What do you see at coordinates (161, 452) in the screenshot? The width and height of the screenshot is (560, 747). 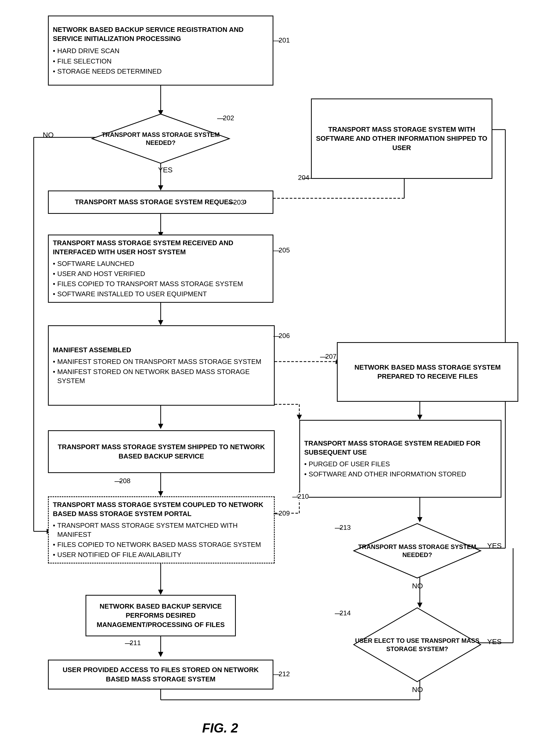 I see `box-208-text: TRANSPORT MASS STORAGE SYSTEM SHIPPED TO…` at bounding box center [161, 452].